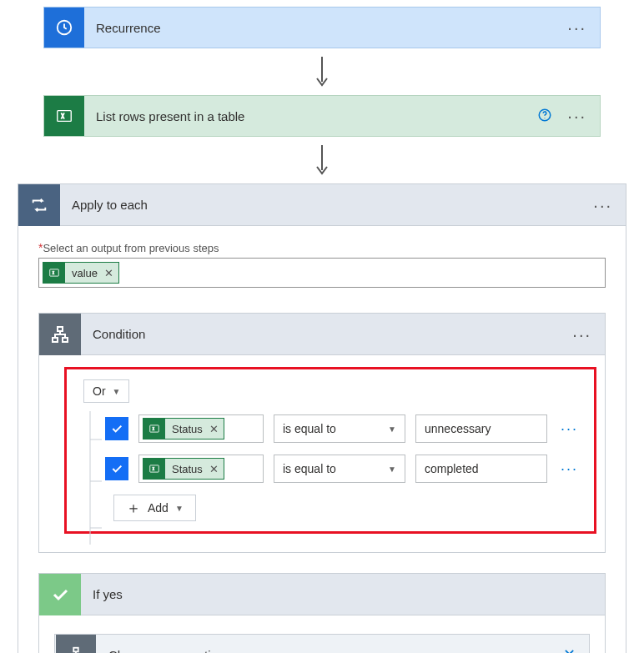 The image size is (644, 653). I want to click on condition-icon, so click(60, 334).